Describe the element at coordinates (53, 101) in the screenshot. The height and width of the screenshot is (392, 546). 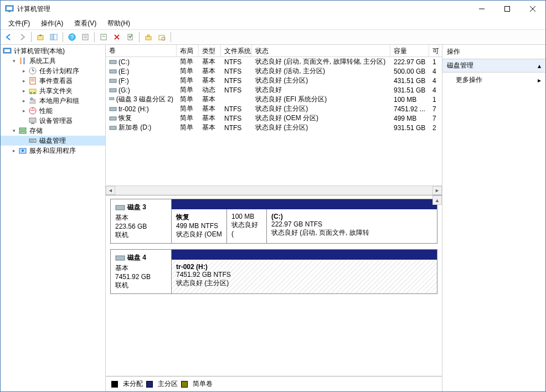
I see `tree-local-users: ▸ 本地用户和组` at that location.